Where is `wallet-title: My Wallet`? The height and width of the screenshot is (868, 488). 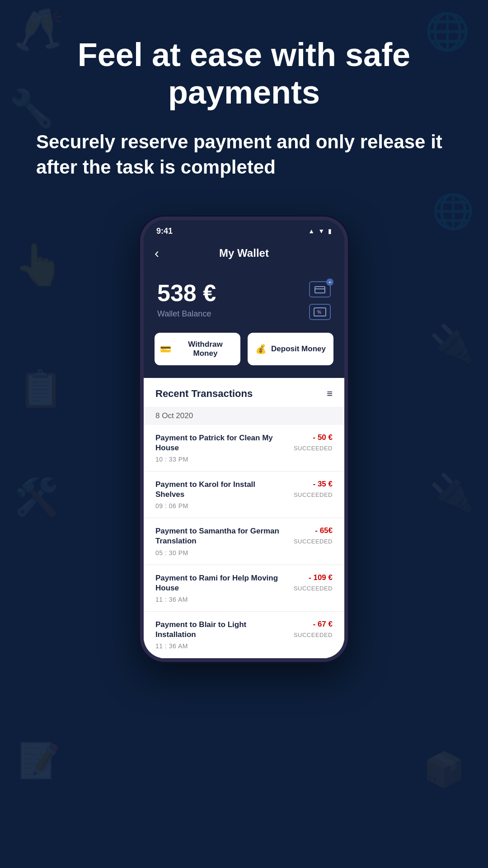 wallet-title: My Wallet is located at coordinates (244, 253).